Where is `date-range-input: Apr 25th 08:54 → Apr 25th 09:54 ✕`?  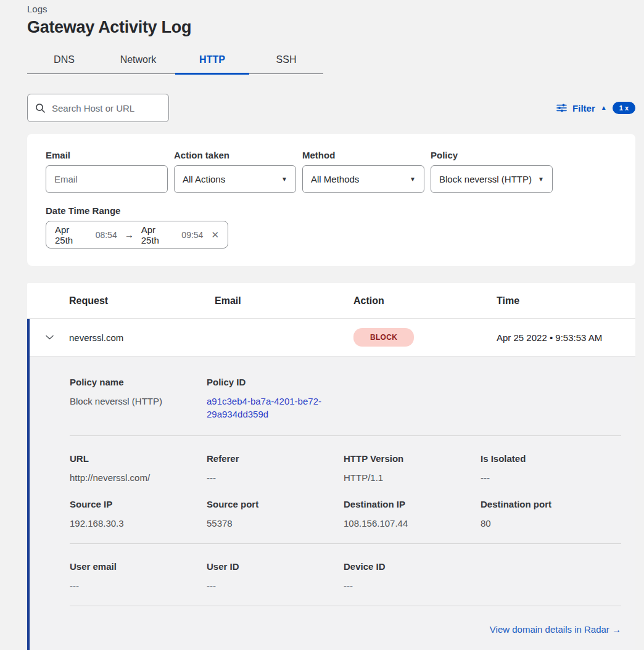 date-range-input: Apr 25th 08:54 → Apr 25th 09:54 ✕ is located at coordinates (137, 234).